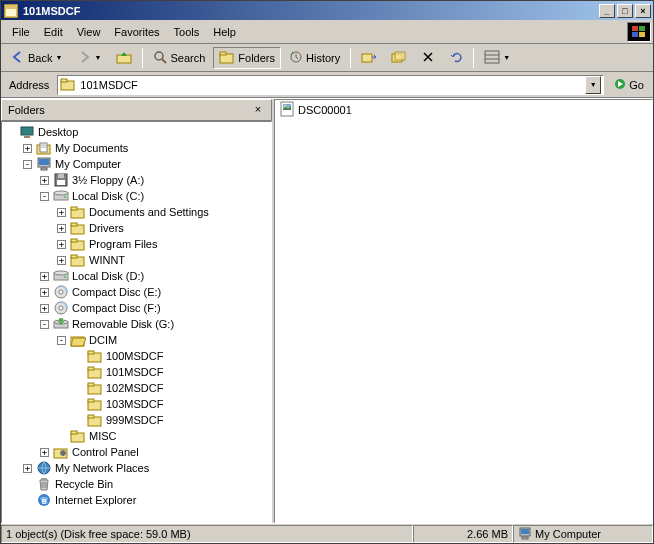 Image resolution: width=654 pixels, height=544 pixels. I want to click on folders-panel-title: Folders, so click(26, 110).